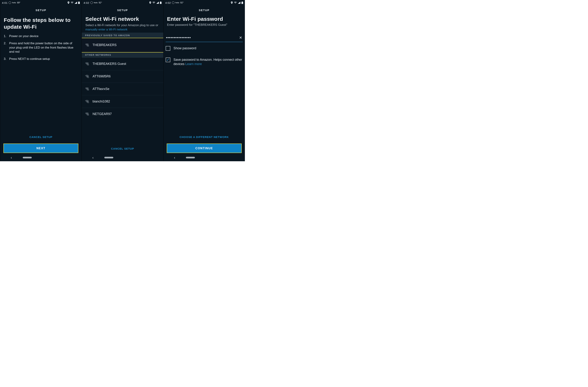  I want to click on network-name: bianchi1082, so click(126, 102).